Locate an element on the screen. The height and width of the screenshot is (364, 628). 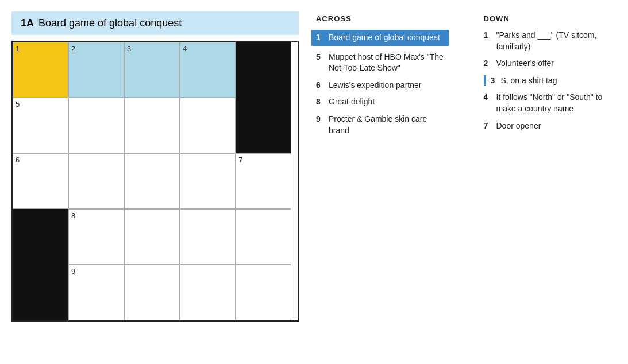
grid-cell-r3c2 is located at coordinates (152, 237).